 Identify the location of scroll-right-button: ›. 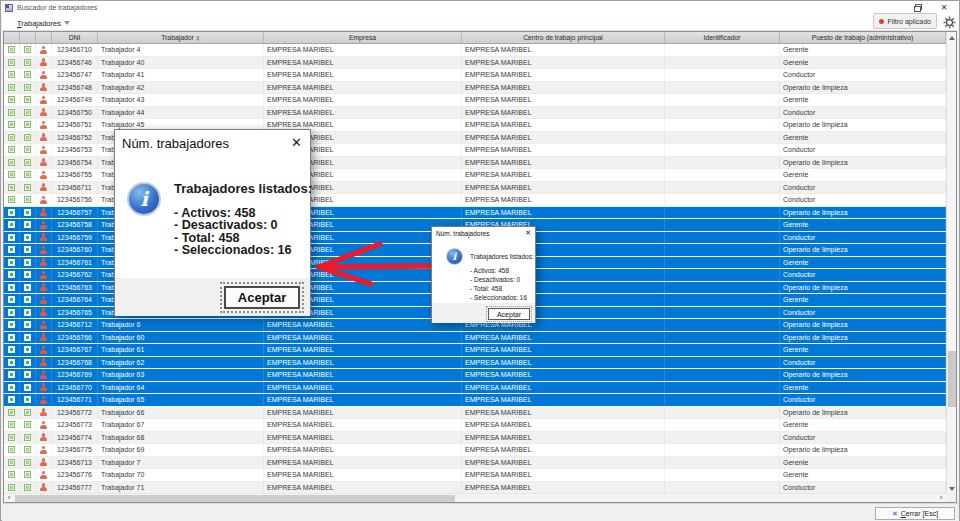
(941, 498).